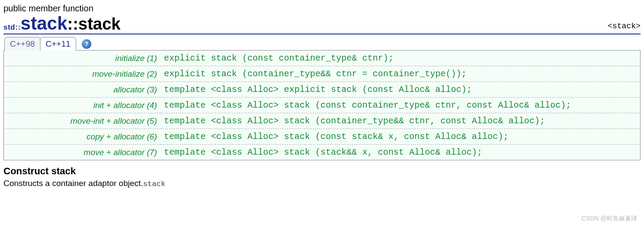  I want to click on prototype-row: allocator (3) template <class Alloc> exp…, so click(322, 90).